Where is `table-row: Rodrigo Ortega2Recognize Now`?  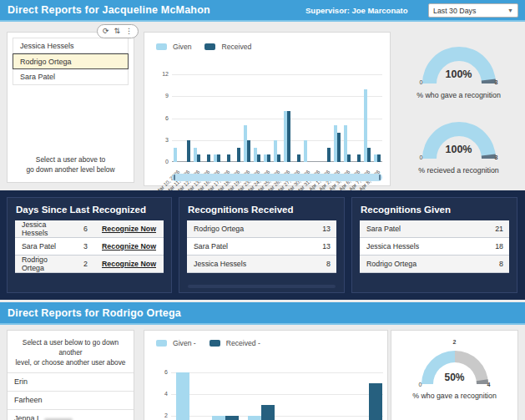 table-row: Rodrigo Ortega2Recognize Now is located at coordinates (89, 264).